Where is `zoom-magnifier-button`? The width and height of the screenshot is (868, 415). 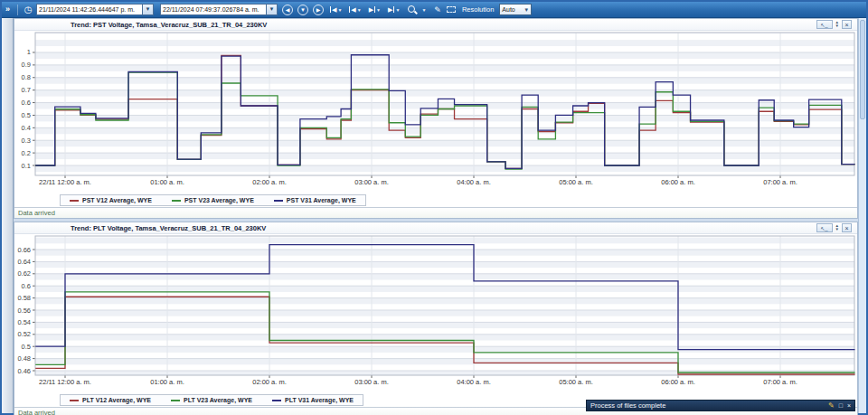 zoom-magnifier-button is located at coordinates (412, 10).